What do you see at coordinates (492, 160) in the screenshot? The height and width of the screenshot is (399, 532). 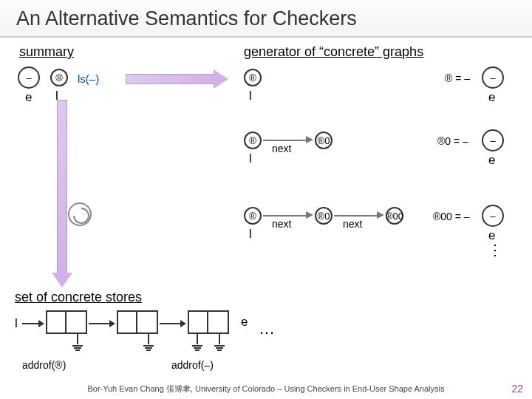 I see `r2-var-e: e` at bounding box center [492, 160].